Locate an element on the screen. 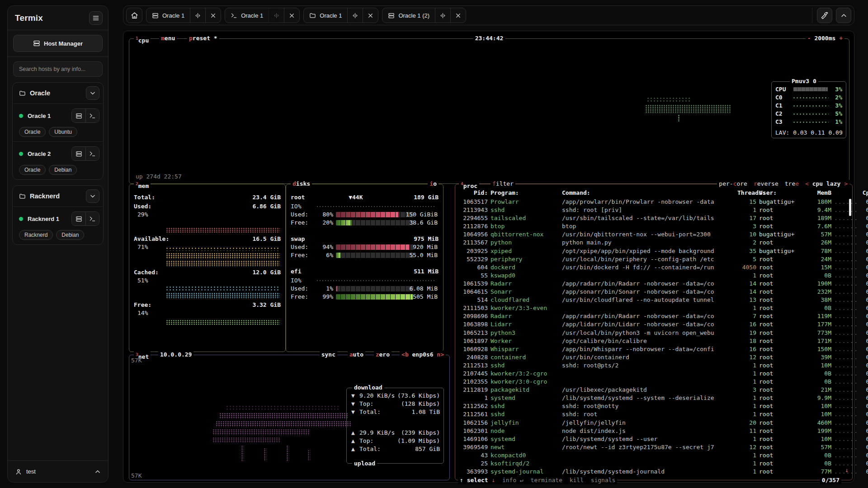 This screenshot has width=868, height=488. proc-cell: ........ is located at coordinates (845, 349).